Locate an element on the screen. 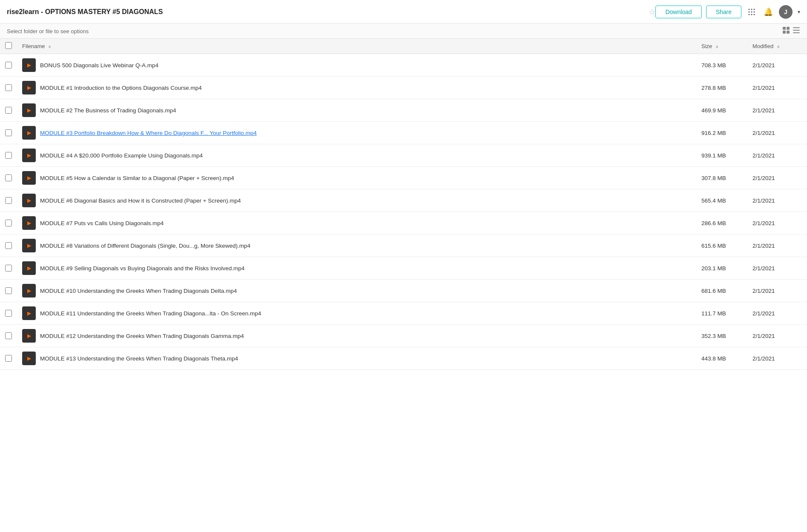  file-size: 307.8 MB is located at coordinates (722, 178).